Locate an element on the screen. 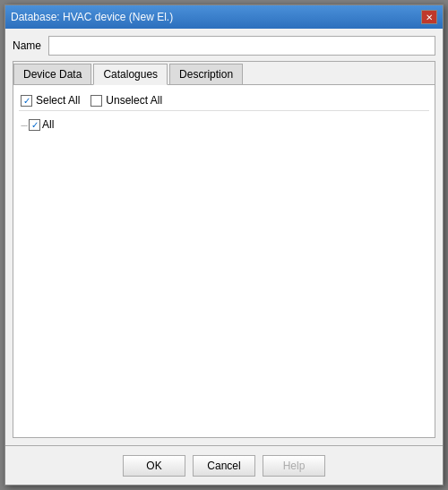 The width and height of the screenshot is (448, 490). unselect-all-label: Unselect All is located at coordinates (134, 100).